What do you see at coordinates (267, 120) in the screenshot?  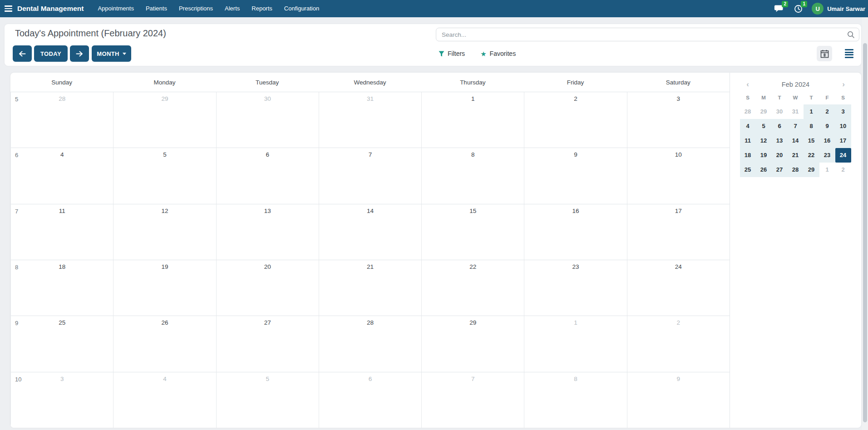 I see `calendar-day-cell: 30` at bounding box center [267, 120].